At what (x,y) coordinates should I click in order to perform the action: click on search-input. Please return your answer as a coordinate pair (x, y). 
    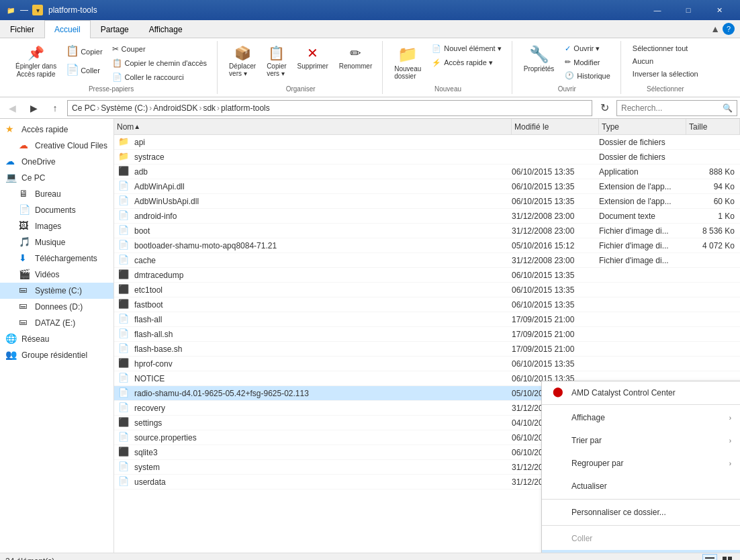
    Looking at the image, I should click on (672, 108).